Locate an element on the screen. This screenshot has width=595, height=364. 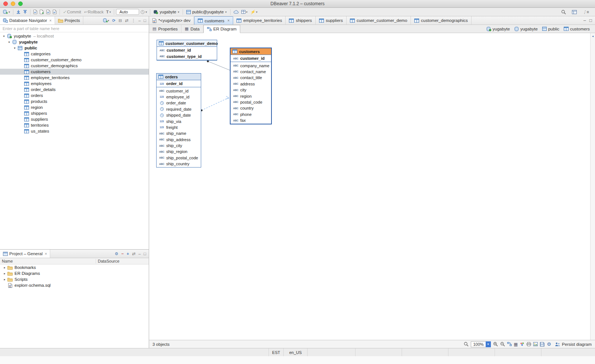
entity-customers: customersABCcustomer_idABCcompany_nameAB… is located at coordinates (251, 86).